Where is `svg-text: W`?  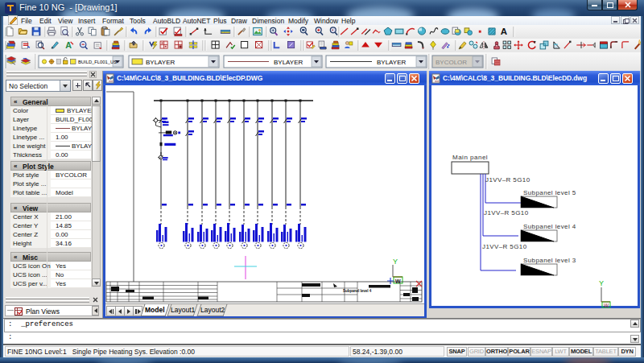
svg-text: W is located at coordinates (607, 306).